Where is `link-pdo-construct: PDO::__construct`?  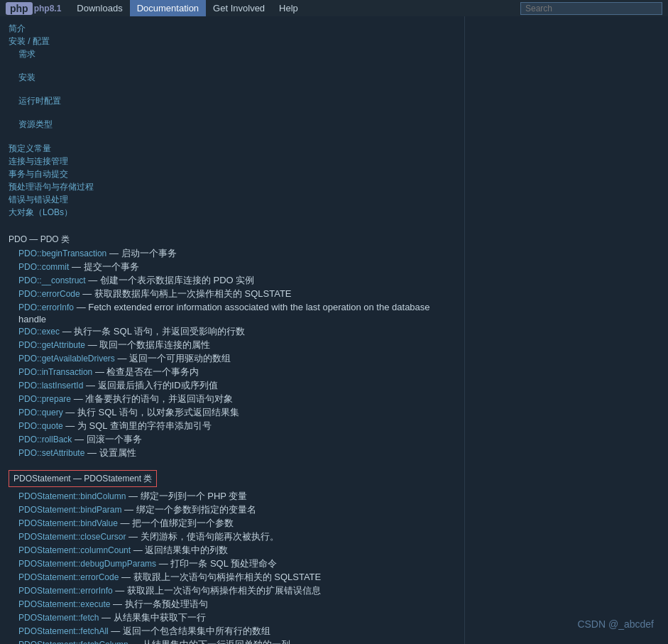 link-pdo-construct: PDO::__construct is located at coordinates (53, 280).